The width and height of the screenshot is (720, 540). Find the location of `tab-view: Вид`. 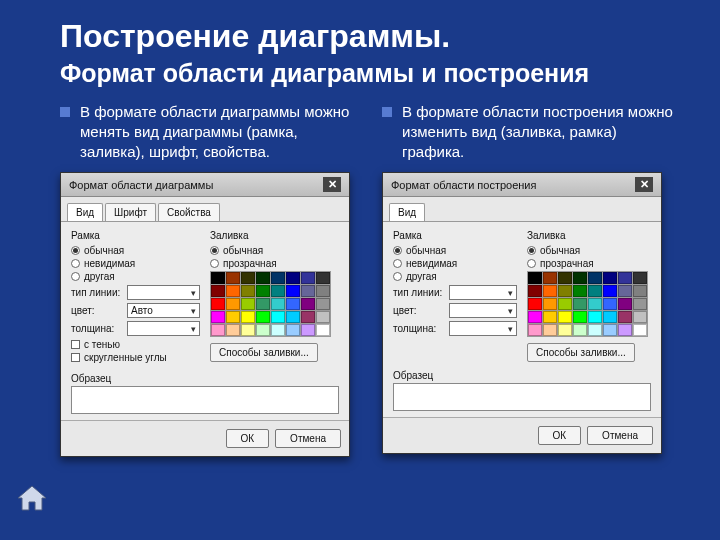

tab-view: Вид is located at coordinates (85, 212).